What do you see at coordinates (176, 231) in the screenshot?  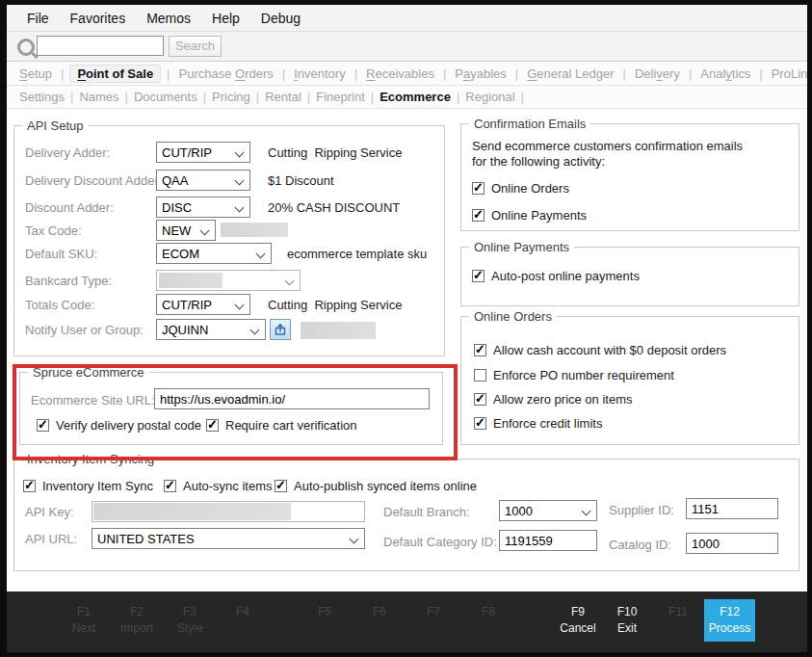 I see `tax-code-value: NEW` at bounding box center [176, 231].